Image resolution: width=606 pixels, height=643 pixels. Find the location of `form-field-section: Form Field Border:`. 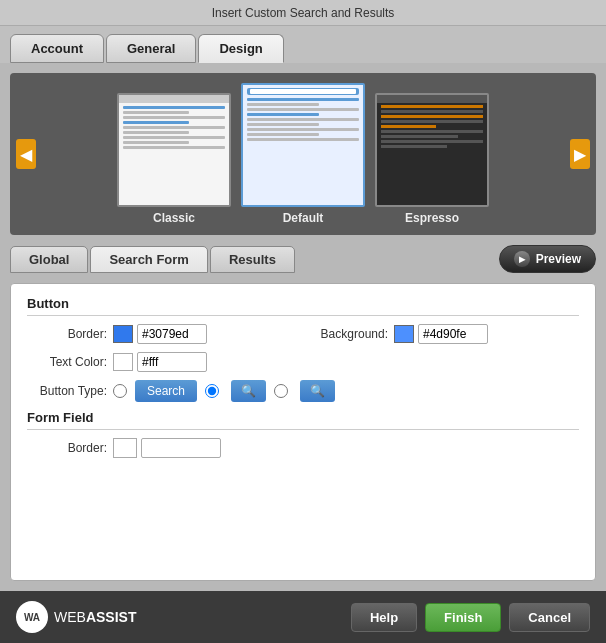

form-field-section: Form Field Border: is located at coordinates (303, 434).